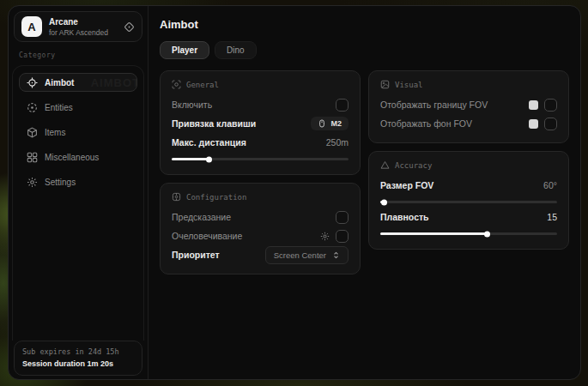 Image resolution: width=588 pixels, height=386 pixels. I want to click on sidebar-item-miscellaneous: Miscellaneous, so click(78, 157).